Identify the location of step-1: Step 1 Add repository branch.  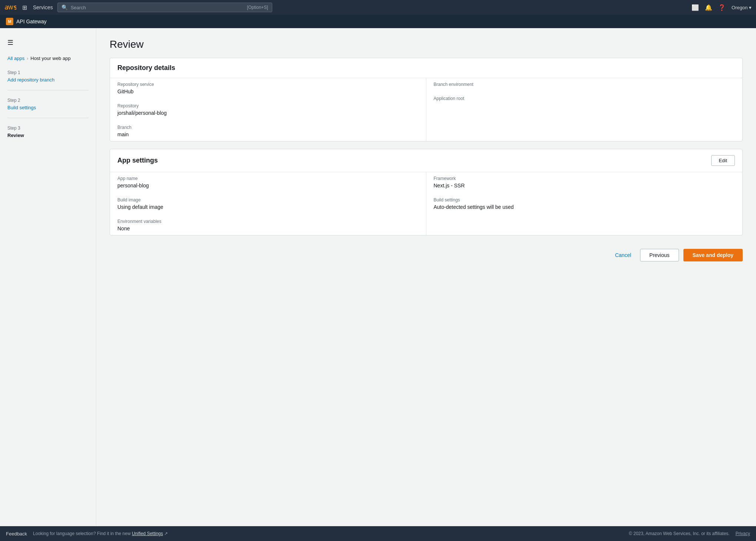
(48, 80).